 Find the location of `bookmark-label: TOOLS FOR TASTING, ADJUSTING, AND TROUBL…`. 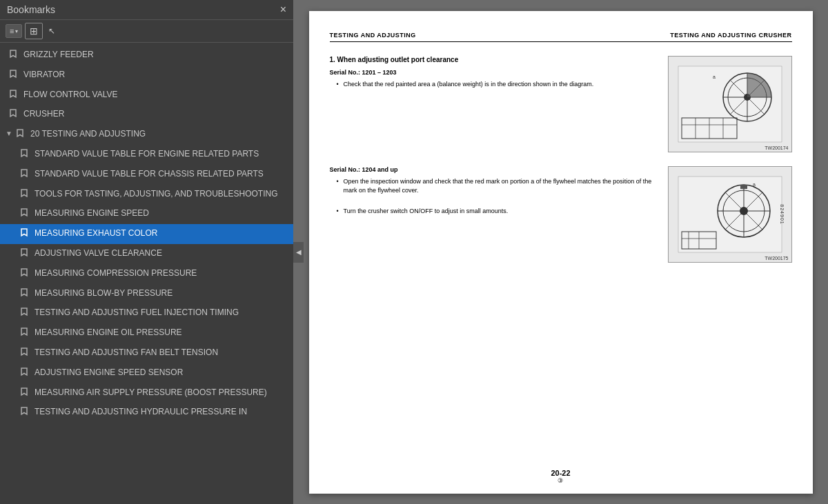

bookmark-label: TOOLS FOR TASTING, ADJUSTING, AND TROUBL… is located at coordinates (156, 194).